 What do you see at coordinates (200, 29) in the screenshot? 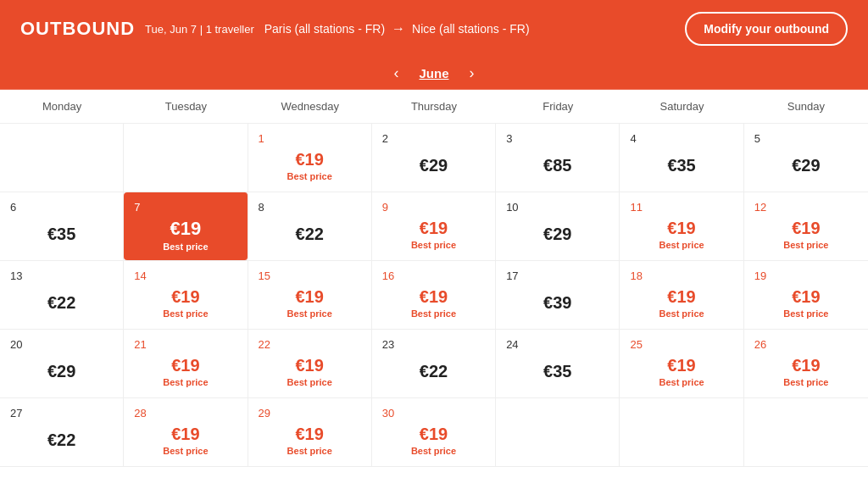
I see `header-subtitle: Tue, Jun 7 | 1 traveller` at bounding box center [200, 29].